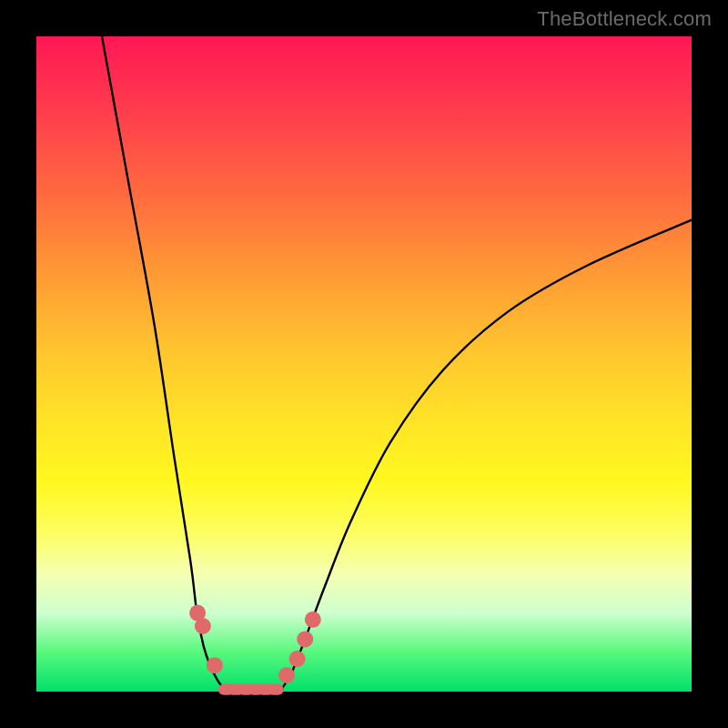 The height and width of the screenshot is (728, 728). I want to click on flat-marker, so click(276, 690).